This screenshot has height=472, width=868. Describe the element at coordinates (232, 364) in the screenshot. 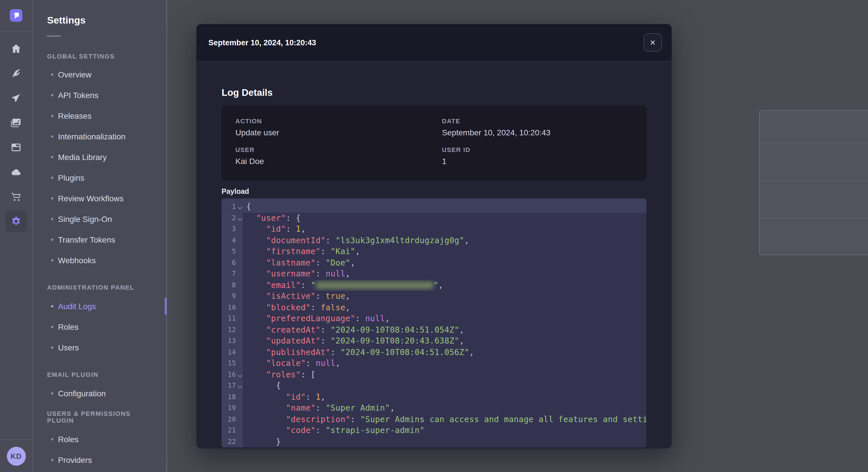

I see `line-number: 15` at that location.